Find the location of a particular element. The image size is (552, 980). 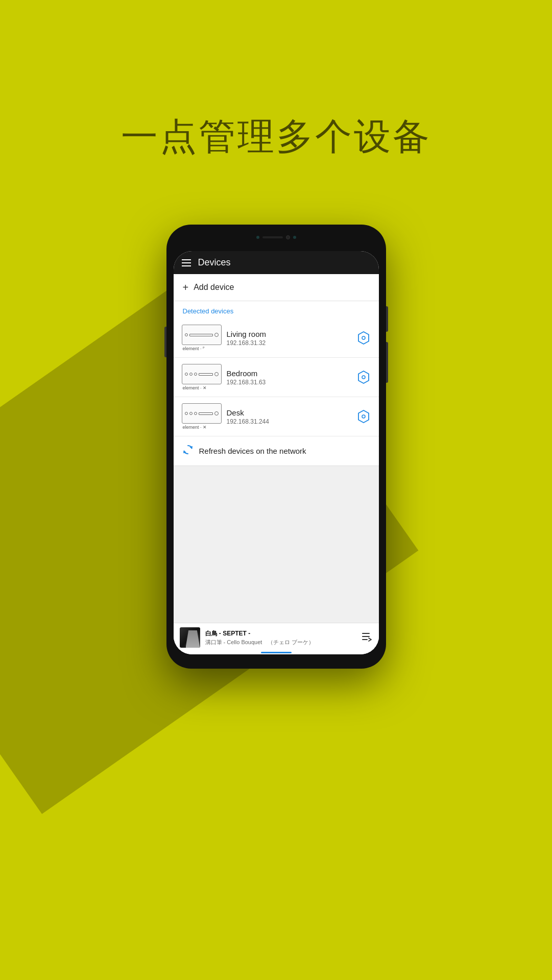

device-item-living-room: element · ᴾ Living room 192.168.31.32 is located at coordinates (276, 338).